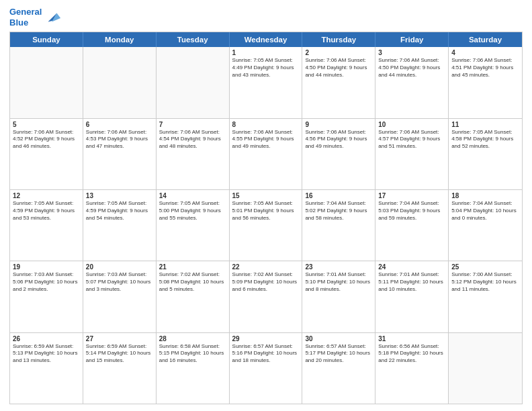 The width and height of the screenshot is (532, 411). What do you see at coordinates (485, 282) in the screenshot?
I see `day-info: Sunrise: 7:00 AM Sunset: 5:12 PM Dayligh…` at bounding box center [485, 282].